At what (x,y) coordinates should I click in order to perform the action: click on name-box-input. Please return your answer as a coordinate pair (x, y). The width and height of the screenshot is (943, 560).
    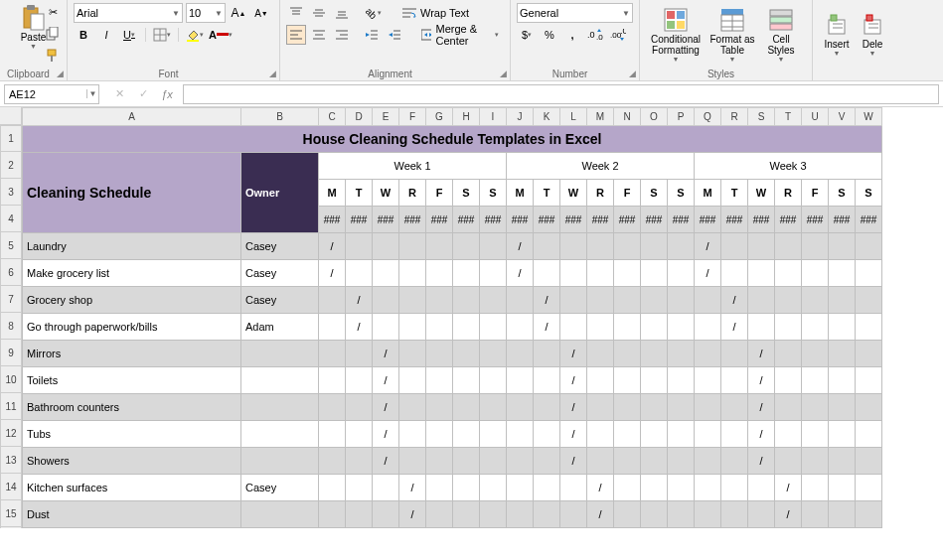
    Looking at the image, I should click on (46, 94).